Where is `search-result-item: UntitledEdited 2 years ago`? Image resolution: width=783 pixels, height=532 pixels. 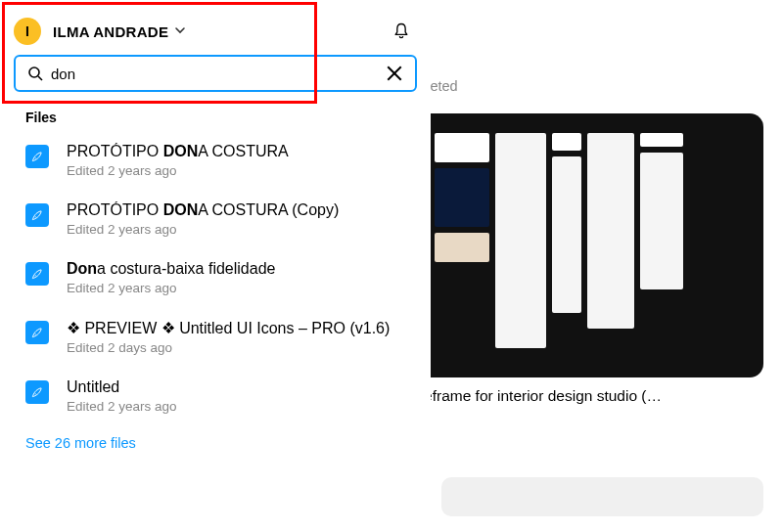
search-result-item: UntitledEdited 2 years ago is located at coordinates (215, 398).